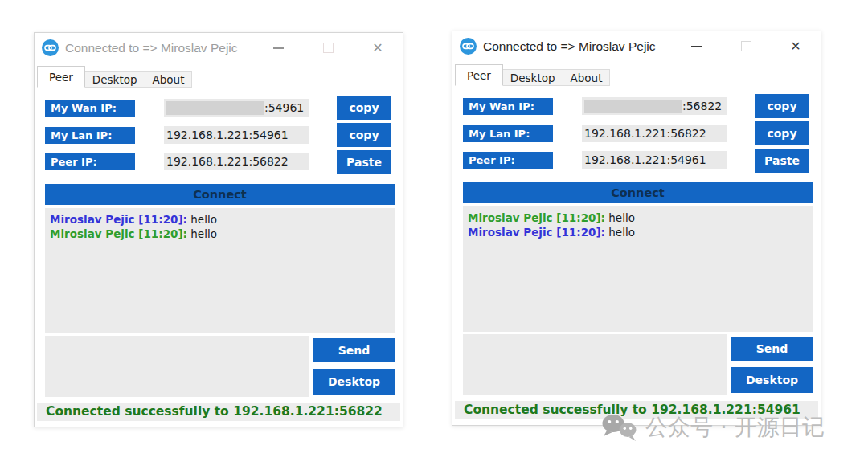 This screenshot has width=868, height=462. Describe the element at coordinates (654, 106) in the screenshot. I see `wan-ip-field: :56822` at that location.